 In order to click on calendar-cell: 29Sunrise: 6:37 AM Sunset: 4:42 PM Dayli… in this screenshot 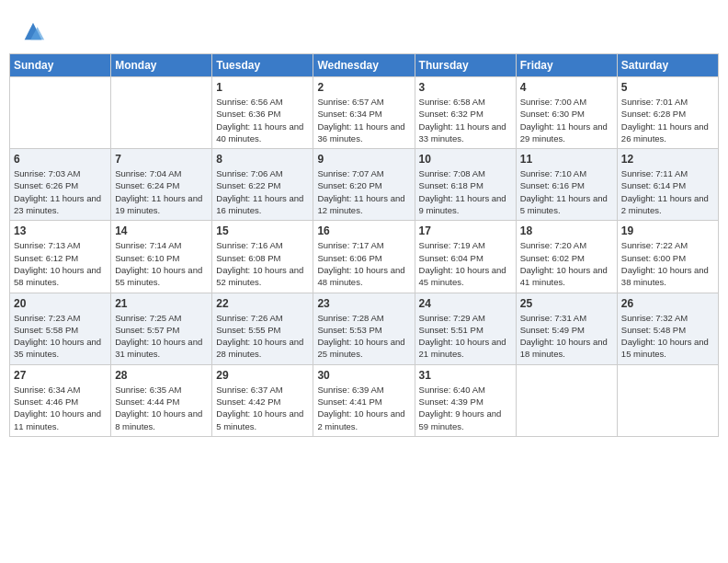, I will do `click(263, 400)`.